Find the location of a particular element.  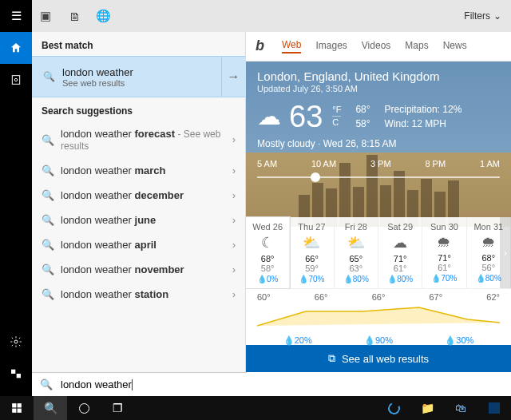

home-icon is located at coordinates (16, 48).